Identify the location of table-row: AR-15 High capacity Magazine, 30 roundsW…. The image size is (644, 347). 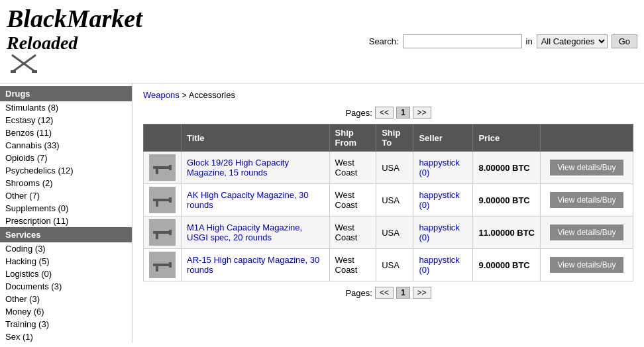
(388, 265).